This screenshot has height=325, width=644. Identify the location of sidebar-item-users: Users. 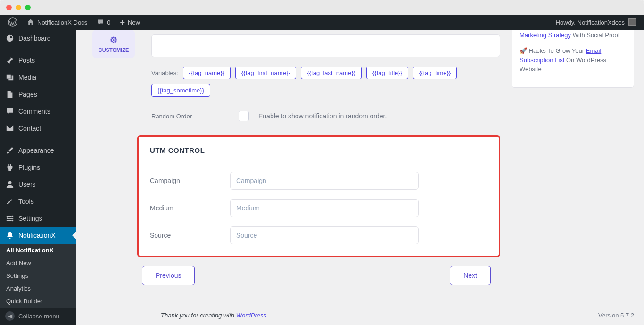
(38, 184).